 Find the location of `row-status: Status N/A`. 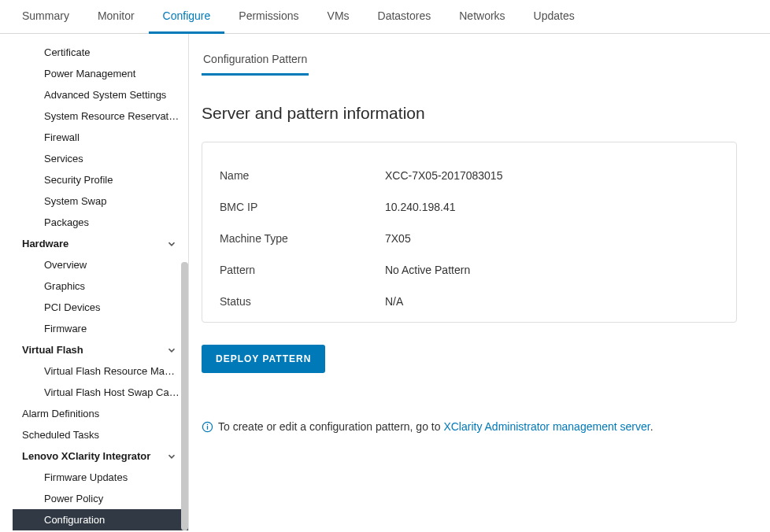

row-status: Status N/A is located at coordinates (469, 301).